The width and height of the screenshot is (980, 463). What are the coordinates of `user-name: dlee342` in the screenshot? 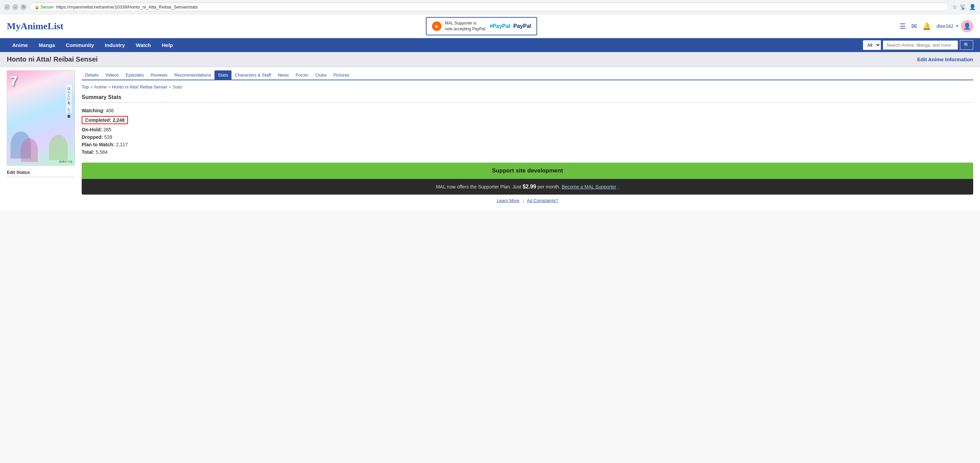 It's located at (945, 26).